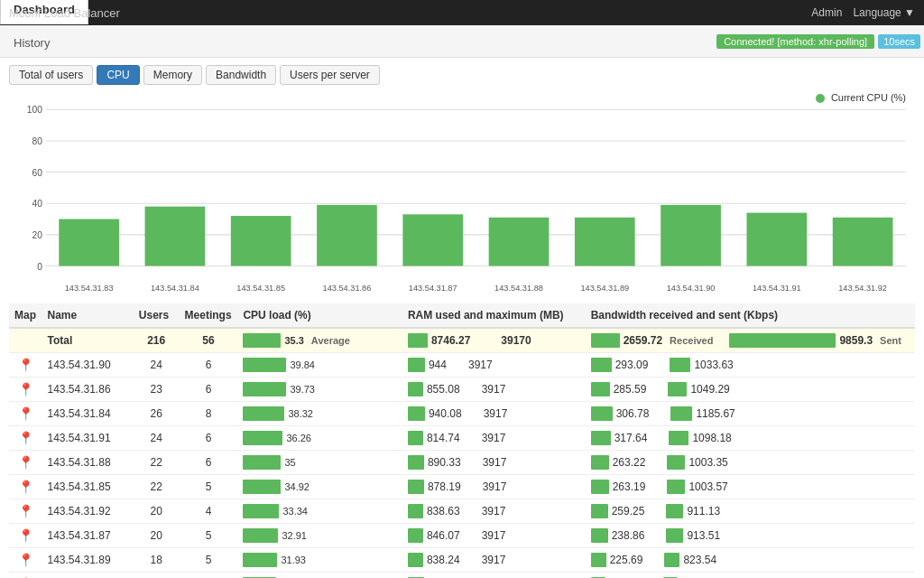  Describe the element at coordinates (117, 75) in the screenshot. I see `filter-btn-cpu: CPU` at that location.